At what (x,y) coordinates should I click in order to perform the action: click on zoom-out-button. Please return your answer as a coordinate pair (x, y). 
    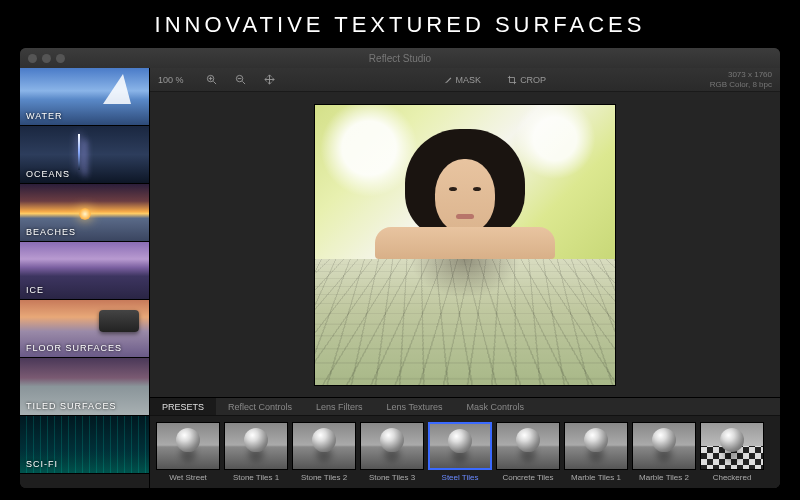
    Looking at the image, I should click on (240, 80).